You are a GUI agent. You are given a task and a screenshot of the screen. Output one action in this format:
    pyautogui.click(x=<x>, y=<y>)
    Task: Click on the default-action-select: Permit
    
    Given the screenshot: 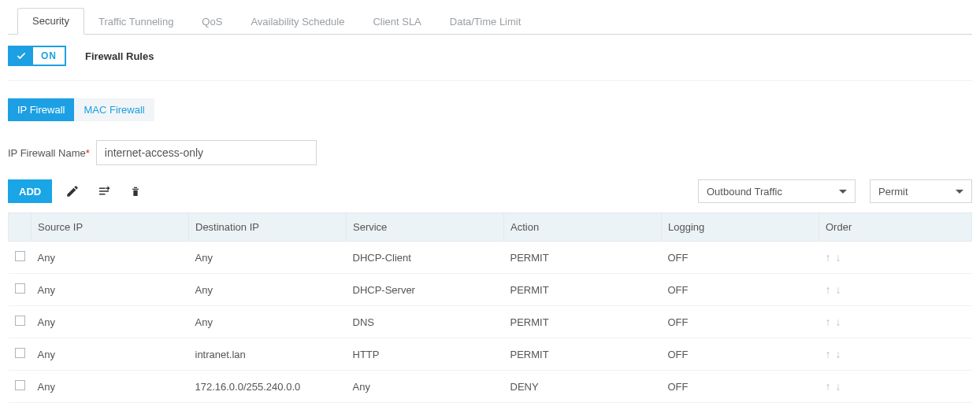 What is the action you would take?
    pyautogui.click(x=921, y=191)
    